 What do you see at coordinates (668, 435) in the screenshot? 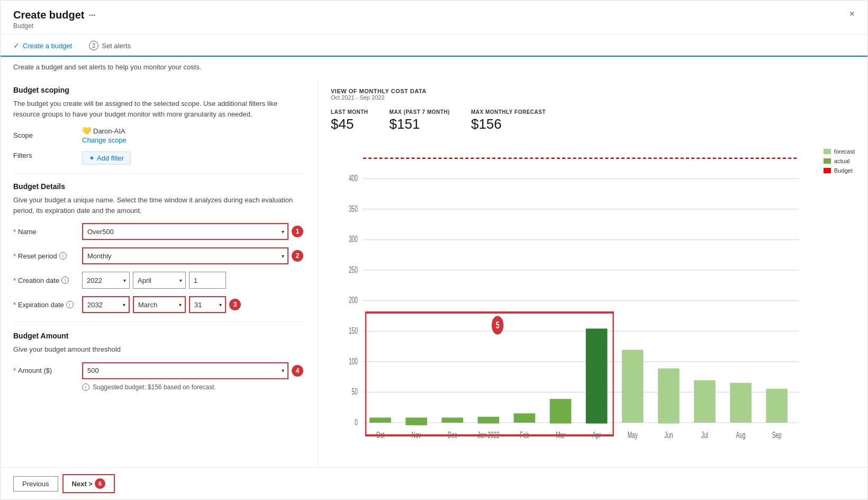
I see `svg-text: Jun` at bounding box center [668, 435].